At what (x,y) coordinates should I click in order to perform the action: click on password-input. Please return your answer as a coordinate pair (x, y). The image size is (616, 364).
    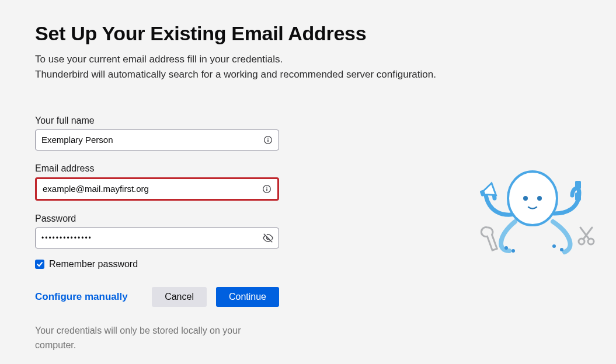
    Looking at the image, I should click on (149, 238).